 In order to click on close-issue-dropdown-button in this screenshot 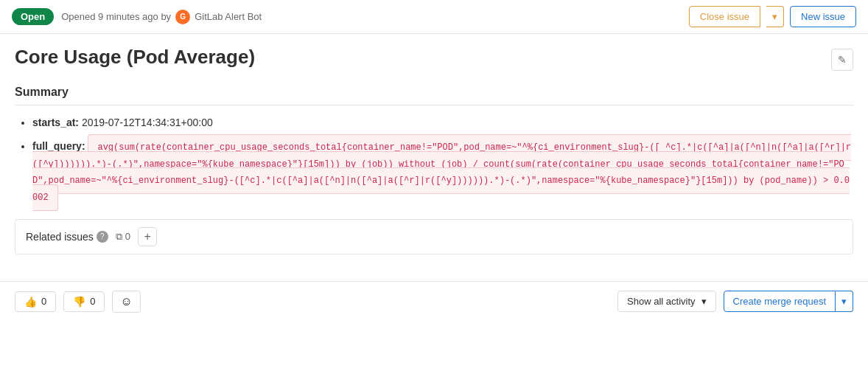, I will do `click(775, 16)`.